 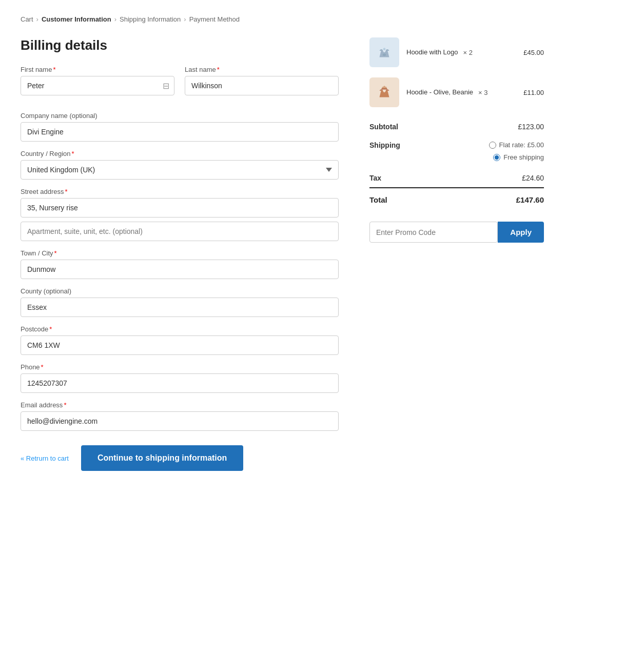 What do you see at coordinates (475, 92) in the screenshot?
I see `item-2-row: Hoodie - Olive, Beanie × 3 £11.00` at bounding box center [475, 92].